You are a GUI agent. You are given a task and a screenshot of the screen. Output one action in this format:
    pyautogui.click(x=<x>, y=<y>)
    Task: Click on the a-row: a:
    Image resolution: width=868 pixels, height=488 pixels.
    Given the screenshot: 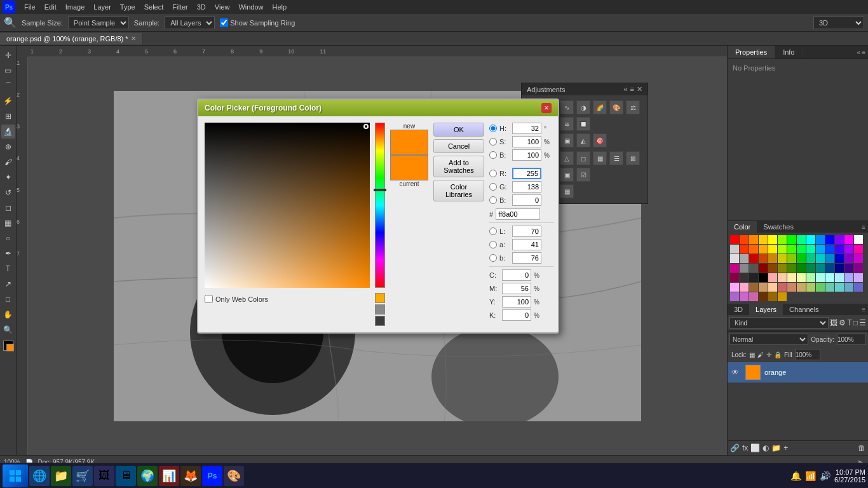 What is the action you would take?
    pyautogui.click(x=522, y=245)
    